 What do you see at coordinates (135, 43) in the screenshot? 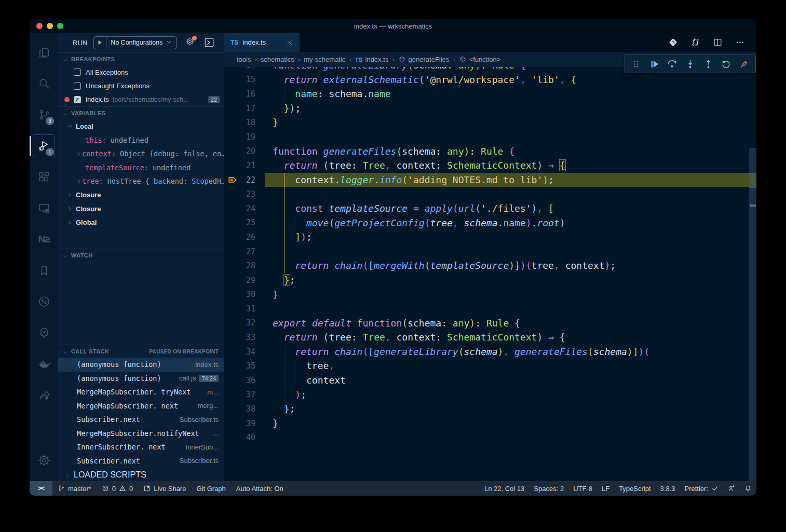
I see `launch-config-dropdown: No Configurations` at bounding box center [135, 43].